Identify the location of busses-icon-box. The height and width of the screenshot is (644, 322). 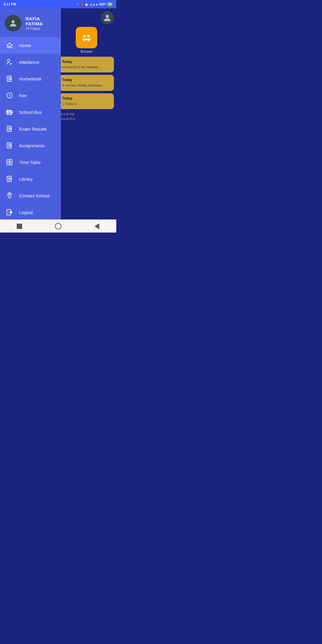
(86, 38).